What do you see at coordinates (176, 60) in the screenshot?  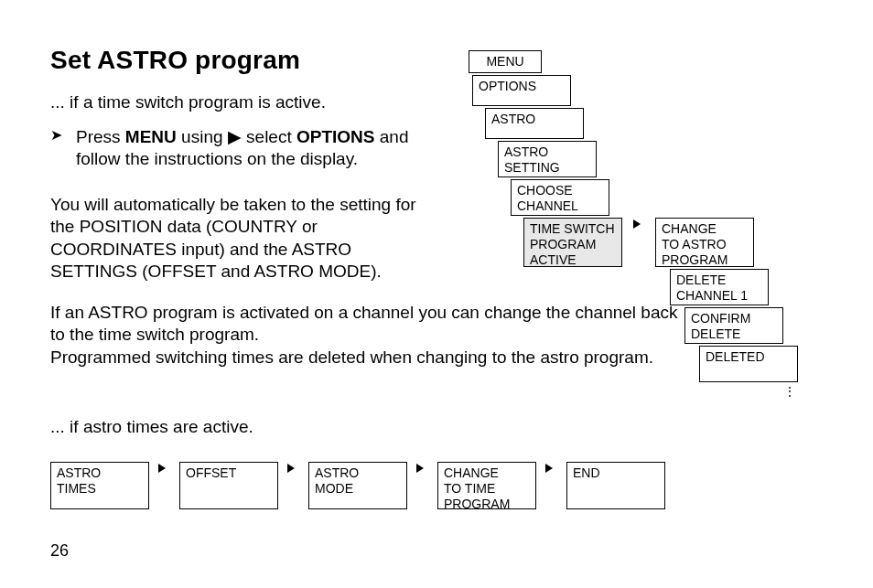 I see `page-title: Set ASTRO program` at bounding box center [176, 60].